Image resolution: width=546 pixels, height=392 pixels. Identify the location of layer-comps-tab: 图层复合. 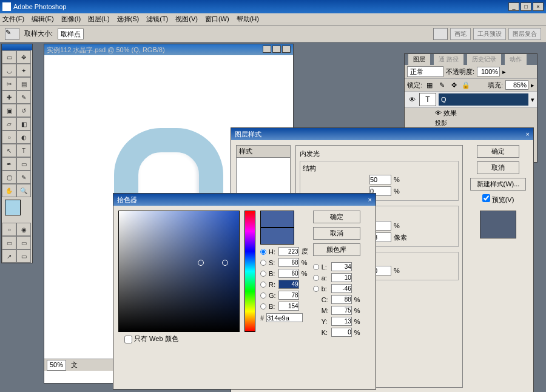
(525, 34).